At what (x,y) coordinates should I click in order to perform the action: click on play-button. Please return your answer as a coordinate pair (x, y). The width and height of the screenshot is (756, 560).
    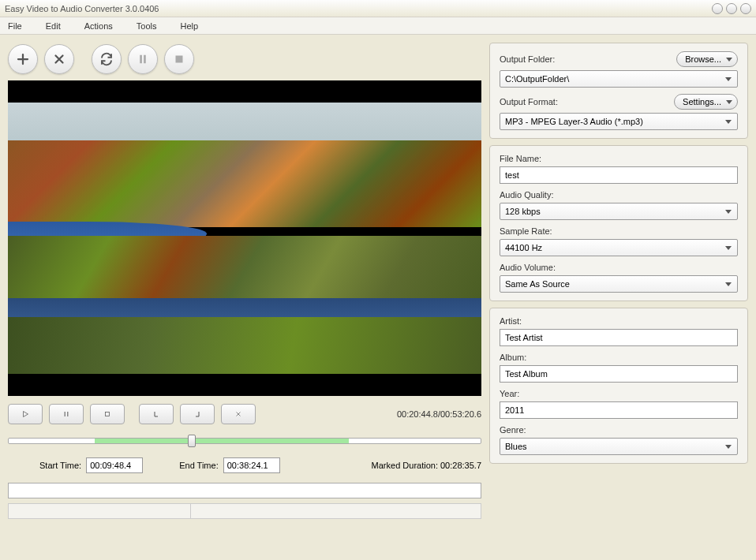
    Looking at the image, I should click on (25, 414).